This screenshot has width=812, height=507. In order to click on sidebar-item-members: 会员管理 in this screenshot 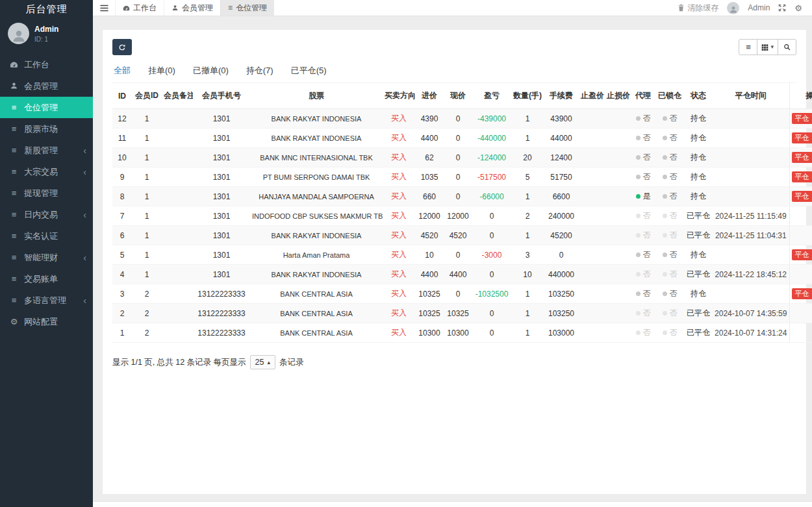, I will do `click(47, 86)`.